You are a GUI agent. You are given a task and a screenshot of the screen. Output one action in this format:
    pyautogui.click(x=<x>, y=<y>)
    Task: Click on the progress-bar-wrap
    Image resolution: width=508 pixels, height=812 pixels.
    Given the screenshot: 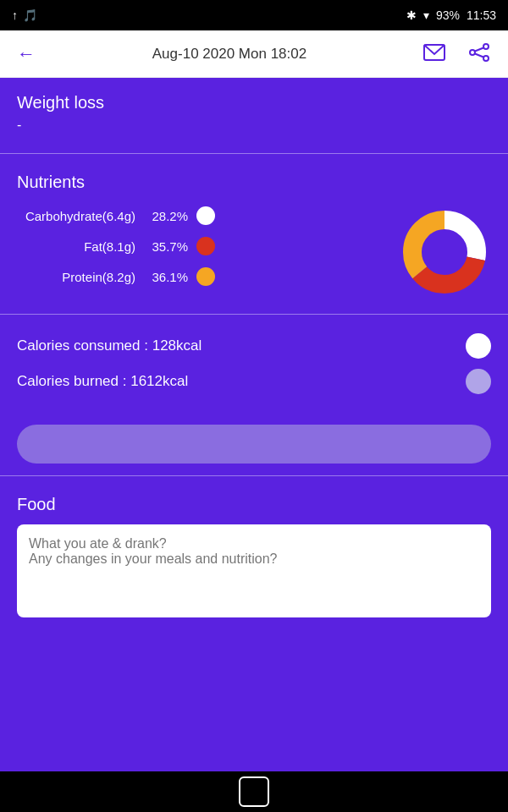 What is the action you would take?
    pyautogui.click(x=254, y=444)
    